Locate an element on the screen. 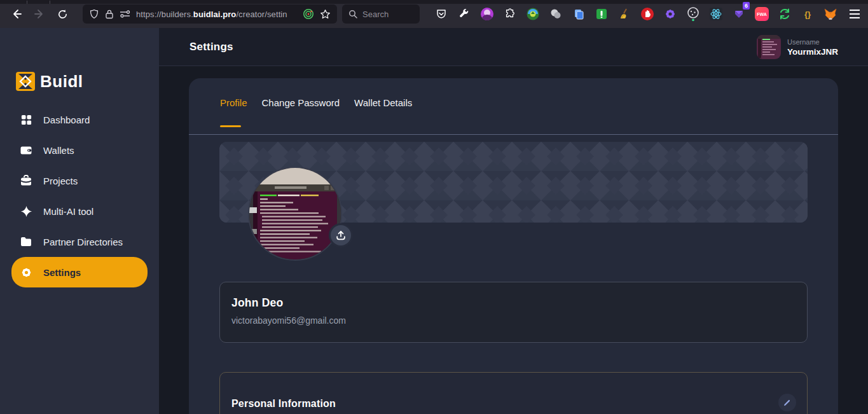 This screenshot has height=414, width=868. profile-email: victorabayomi56@gmail.com is located at coordinates (514, 321).